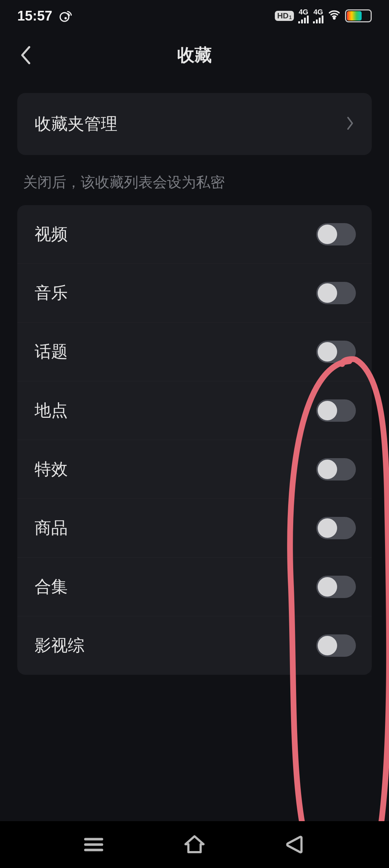 This screenshot has height=868, width=389. I want to click on back-button, so click(25, 55).